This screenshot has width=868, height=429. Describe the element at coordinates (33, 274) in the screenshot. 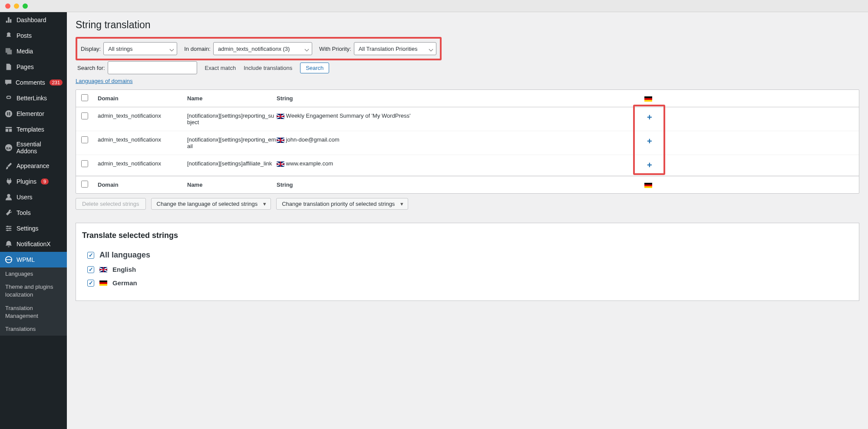

I see `submenu-languages: Languages` at that location.